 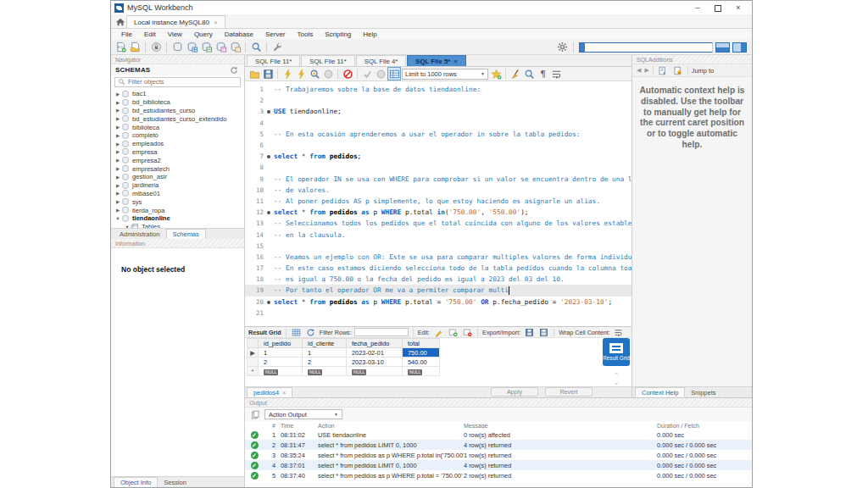 What do you see at coordinates (268, 74) in the screenshot?
I see `save-icon` at bounding box center [268, 74].